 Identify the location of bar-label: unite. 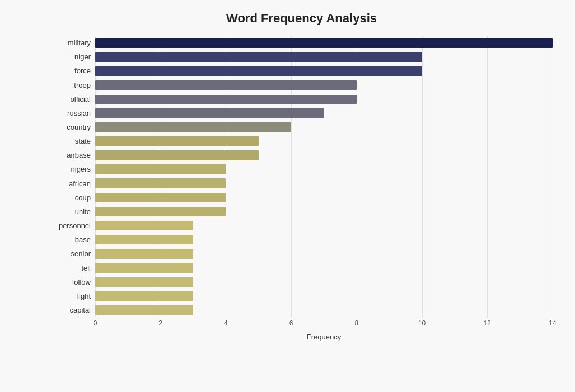
(73, 211).